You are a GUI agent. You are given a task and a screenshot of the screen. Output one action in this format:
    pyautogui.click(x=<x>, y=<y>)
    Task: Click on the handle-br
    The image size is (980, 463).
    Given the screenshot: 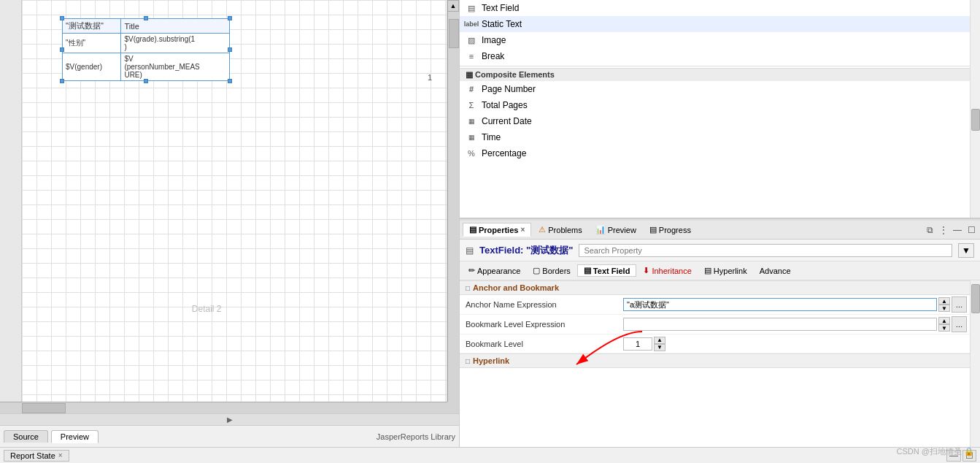 What is the action you would take?
    pyautogui.click(x=230, y=81)
    